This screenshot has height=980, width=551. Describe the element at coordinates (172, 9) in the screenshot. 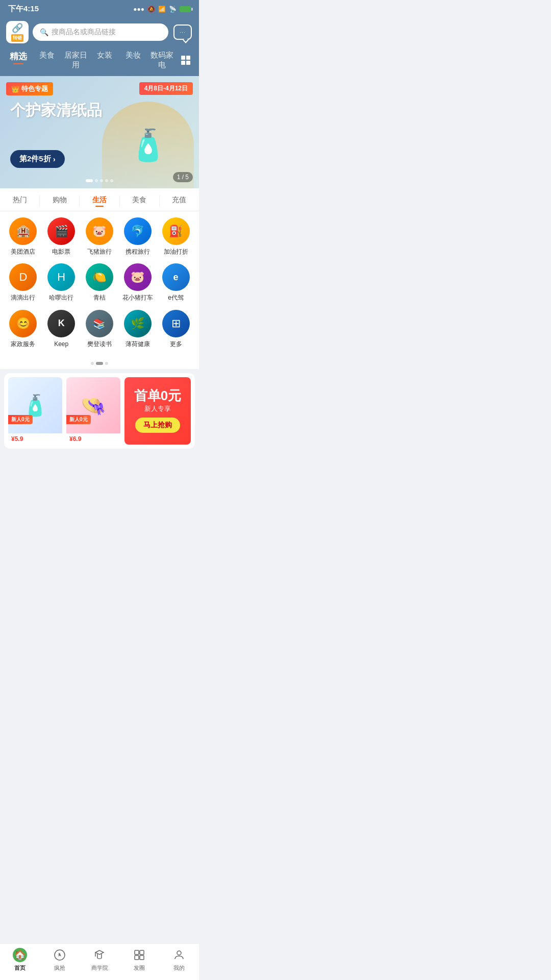

I see `wifi-icon: 📡` at that location.